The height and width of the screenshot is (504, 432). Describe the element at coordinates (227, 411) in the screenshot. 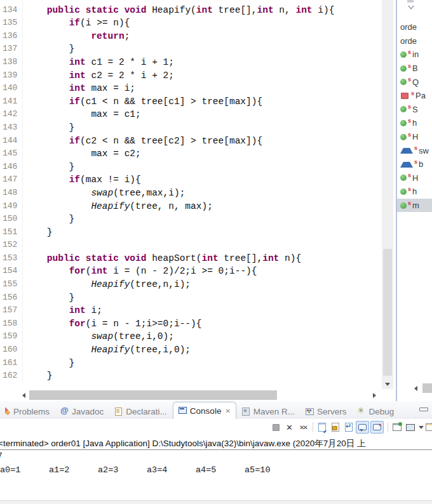

I see `close-icon` at that location.